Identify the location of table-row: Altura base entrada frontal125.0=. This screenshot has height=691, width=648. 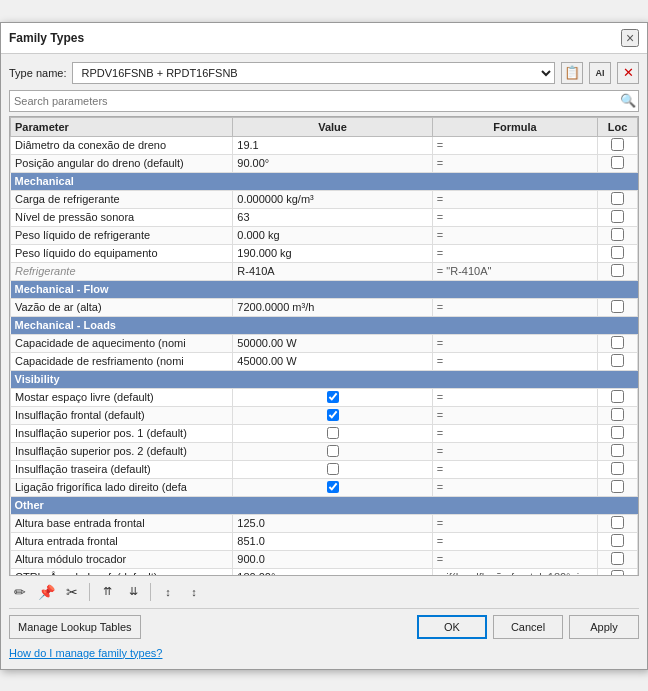
(324, 523).